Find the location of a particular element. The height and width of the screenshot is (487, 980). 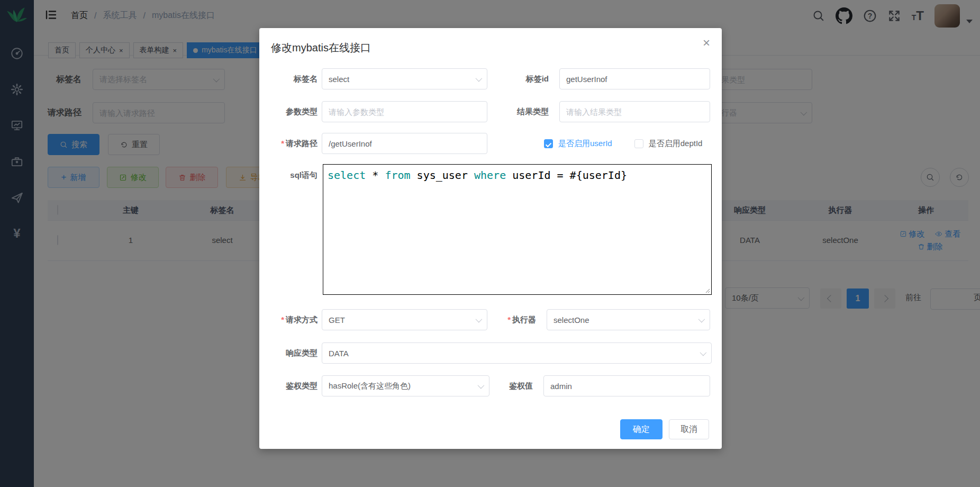

response-type-select: DATA is located at coordinates (516, 353).